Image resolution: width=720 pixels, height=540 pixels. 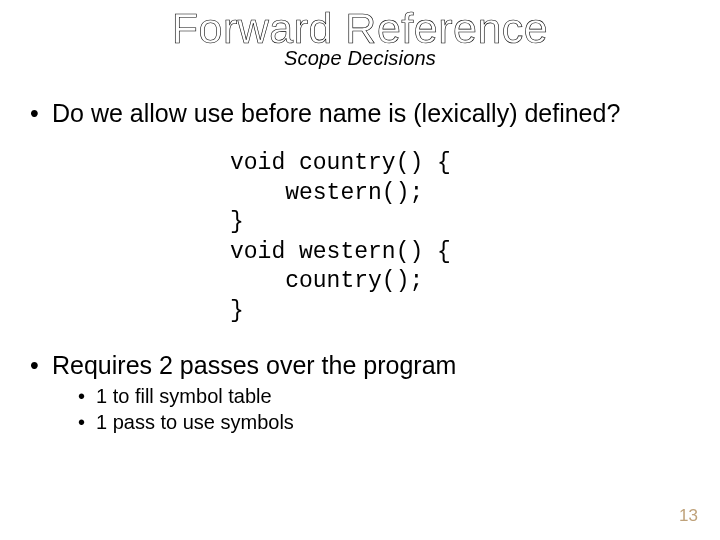 What do you see at coordinates (384, 396) in the screenshot?
I see `sub-bullet-item: 1 to fill symbol table` at bounding box center [384, 396].